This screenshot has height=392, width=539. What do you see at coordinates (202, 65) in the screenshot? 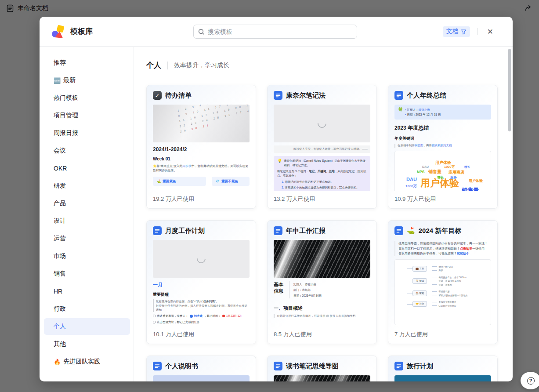
I see `section-subtitle: 效率提升，学习成长` at bounding box center [202, 65].